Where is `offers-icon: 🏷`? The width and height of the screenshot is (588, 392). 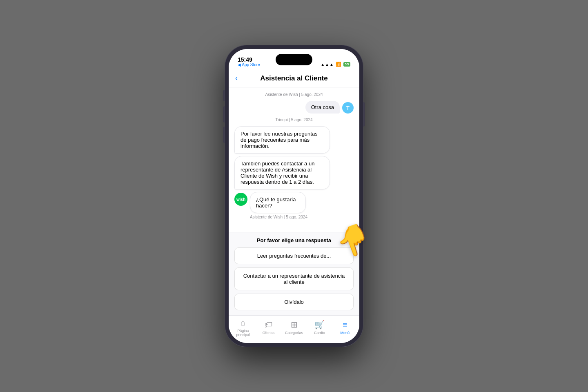 offers-icon: 🏷 is located at coordinates (269, 325).